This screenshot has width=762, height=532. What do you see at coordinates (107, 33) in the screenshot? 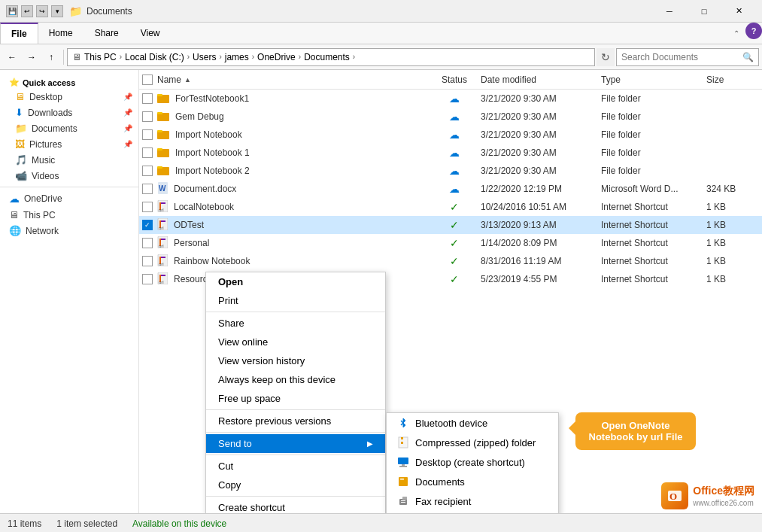
I see `tab-share: Share` at bounding box center [107, 33].